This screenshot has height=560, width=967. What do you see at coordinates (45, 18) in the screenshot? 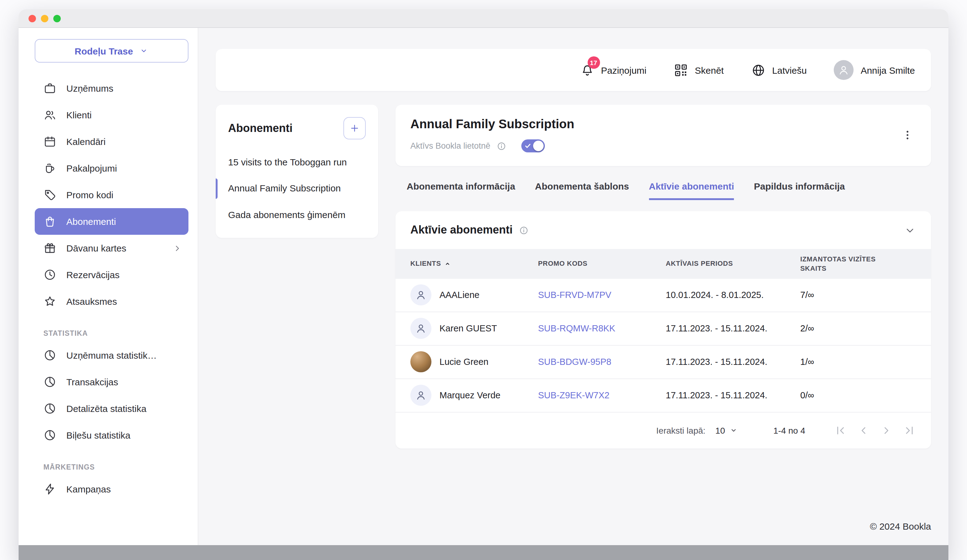
I see `minimize-window-button` at bounding box center [45, 18].